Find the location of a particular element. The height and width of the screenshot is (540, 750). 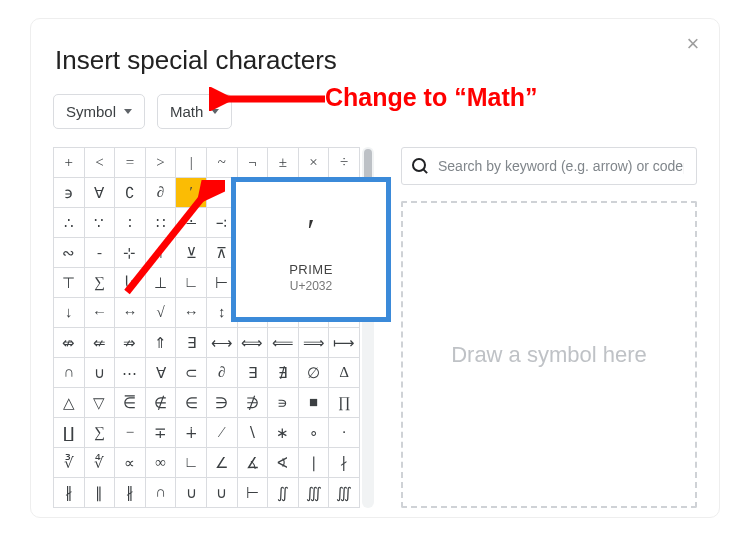

character-cell: √ is located at coordinates (162, 313).